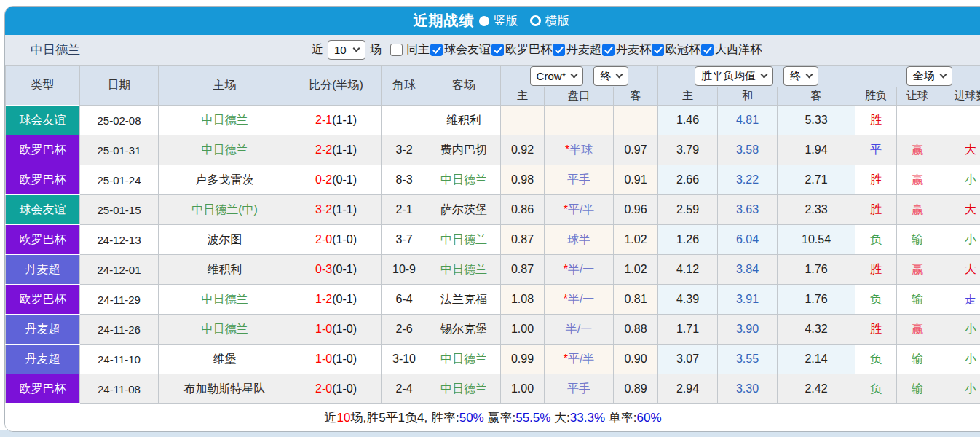 The height and width of the screenshot is (437, 980). What do you see at coordinates (405, 240) in the screenshot?
I see `cell-corners: 3-7` at bounding box center [405, 240].